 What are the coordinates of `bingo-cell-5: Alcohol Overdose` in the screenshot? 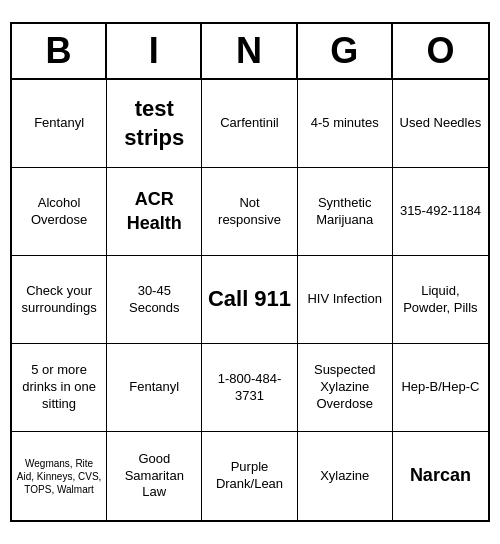 It's located at (60, 212).